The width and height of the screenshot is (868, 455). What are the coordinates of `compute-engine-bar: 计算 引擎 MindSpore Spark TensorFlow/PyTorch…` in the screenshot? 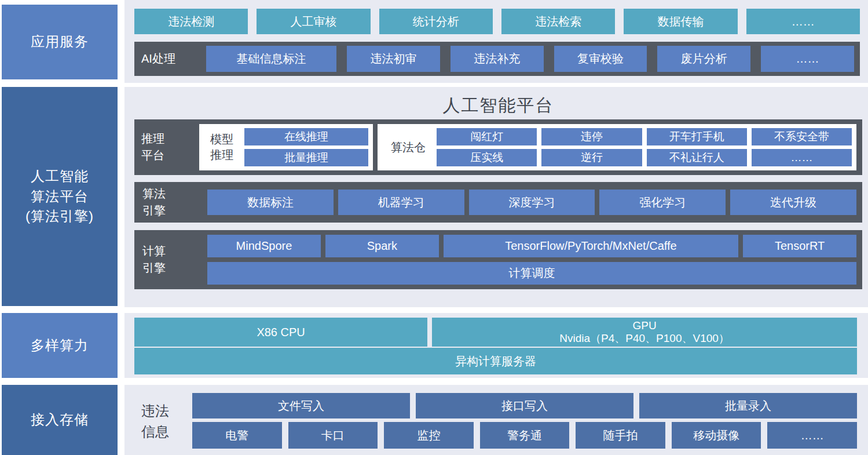 It's located at (498, 260).